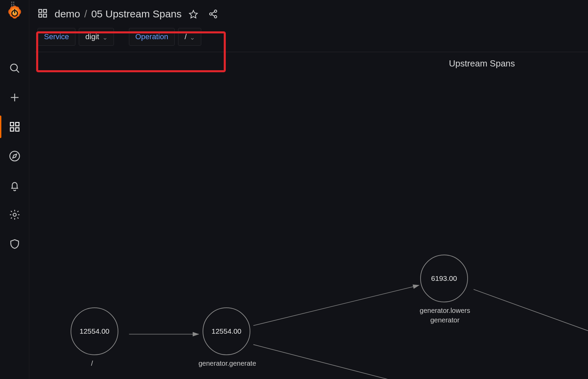 The width and height of the screenshot is (588, 379). I want to click on variable-row: Service digit Operation /, so click(309, 37).